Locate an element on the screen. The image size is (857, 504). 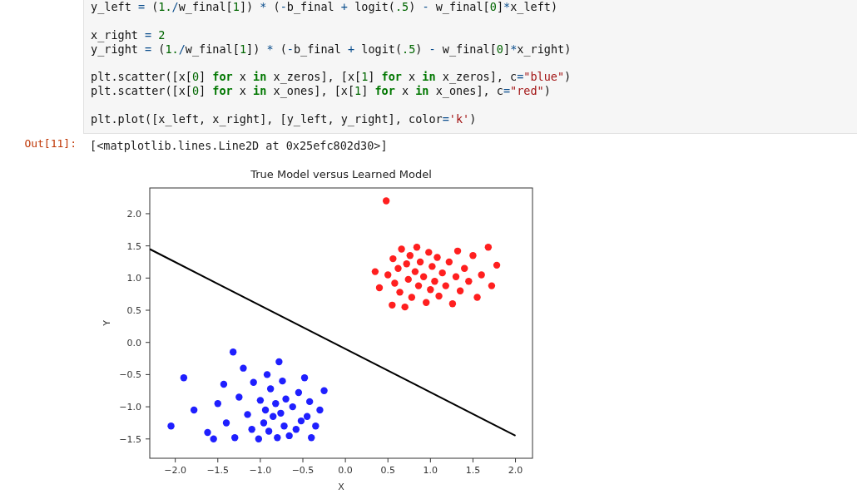
y-tick-label: 2.0 is located at coordinates (135, 215).